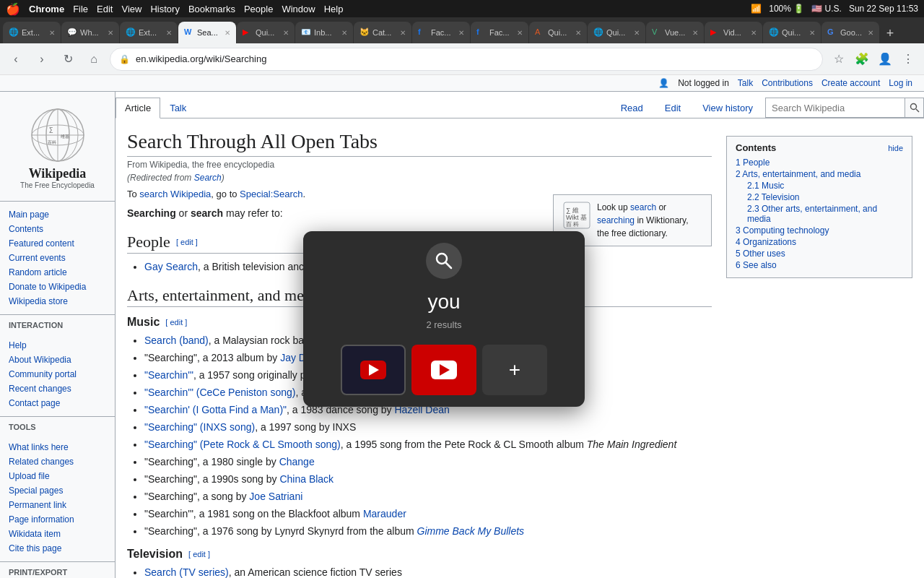  What do you see at coordinates (745, 83) in the screenshot?
I see `talk-link: Talk` at bounding box center [745, 83].